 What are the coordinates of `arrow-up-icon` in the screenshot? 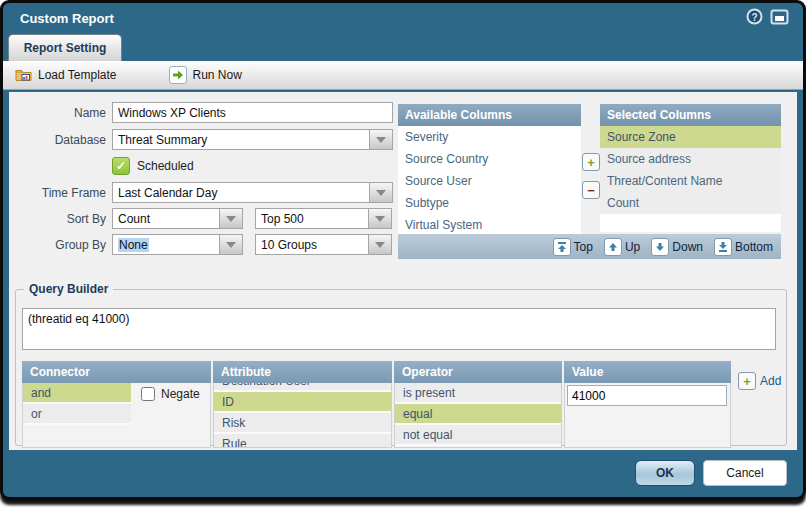 It's located at (613, 247).